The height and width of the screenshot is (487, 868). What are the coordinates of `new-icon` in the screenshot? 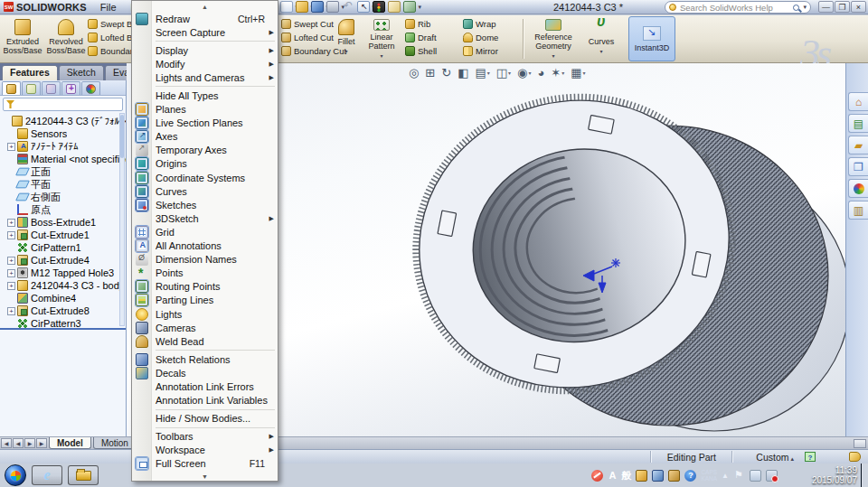 It's located at (287, 7).